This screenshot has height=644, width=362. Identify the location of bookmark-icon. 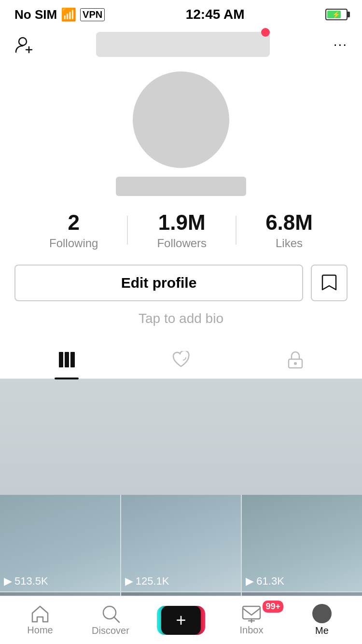
(329, 283).